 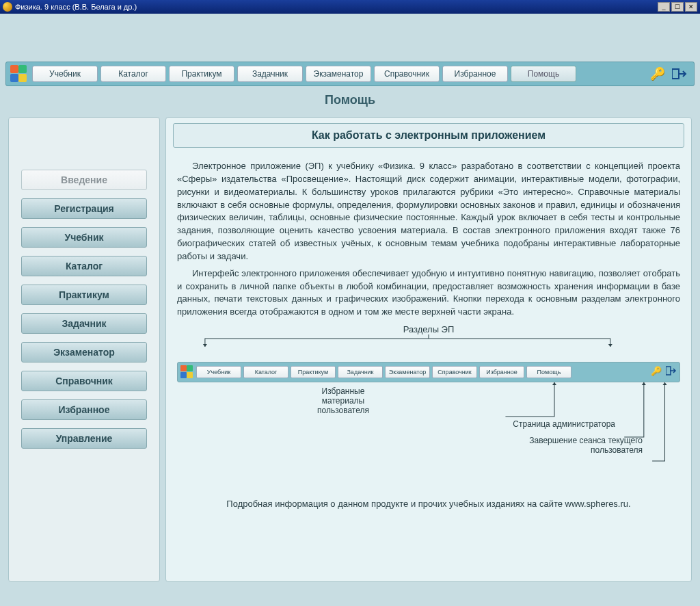 What do you see at coordinates (202, 74) in the screenshot?
I see `nav-practicum: Практикум` at bounding box center [202, 74].